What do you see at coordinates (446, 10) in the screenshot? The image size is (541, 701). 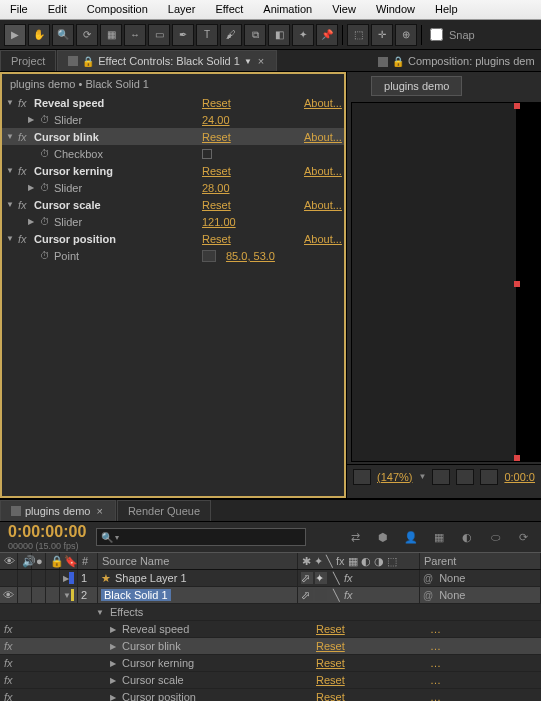 I see `menu-help: Help` at bounding box center [446, 10].